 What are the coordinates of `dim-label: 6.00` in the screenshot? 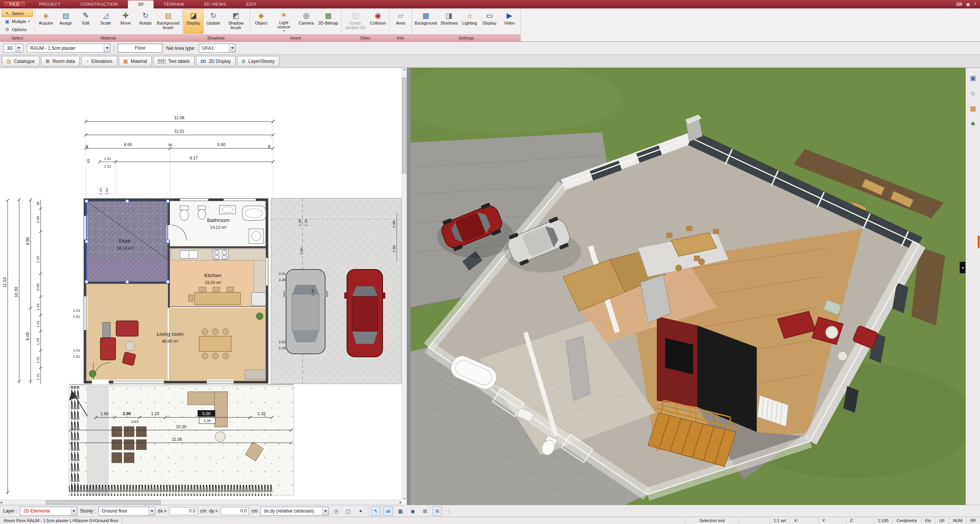 It's located at (28, 336).